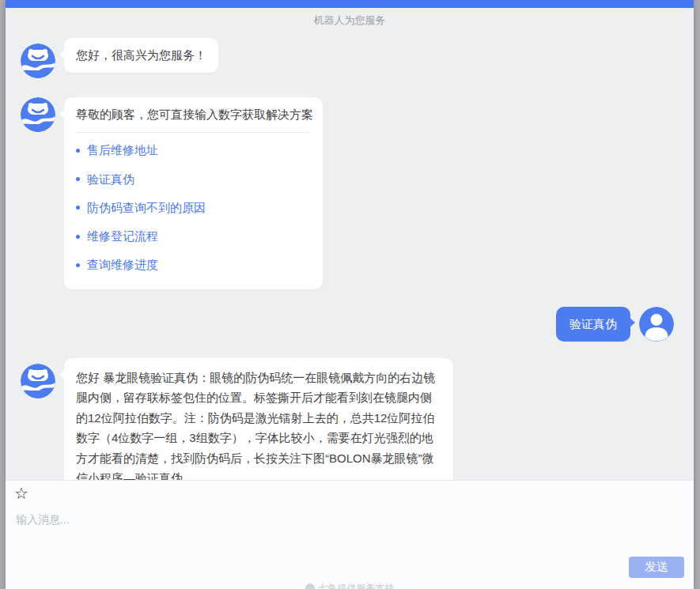 The height and width of the screenshot is (589, 700). I want to click on user-message-row: 验证真伪, so click(340, 324).